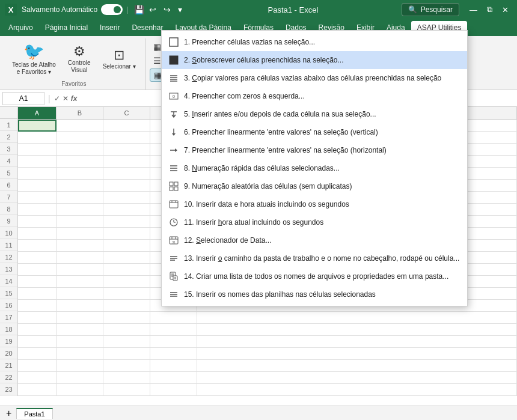 The width and height of the screenshot is (517, 420). Describe the element at coordinates (174, 342) in the screenshot. I see `cell-d19` at that location.